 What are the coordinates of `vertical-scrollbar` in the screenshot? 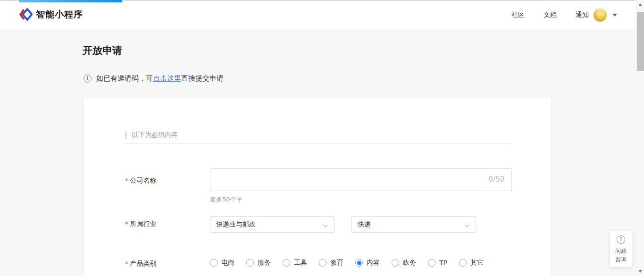 It's located at (640, 138).